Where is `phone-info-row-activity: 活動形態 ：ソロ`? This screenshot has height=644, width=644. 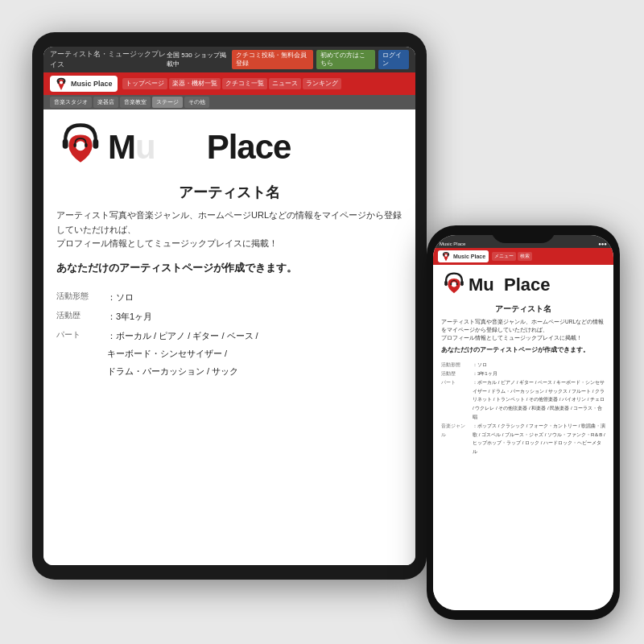
phone-info-row-activity: 活動形態 ：ソロ is located at coordinates (523, 365).